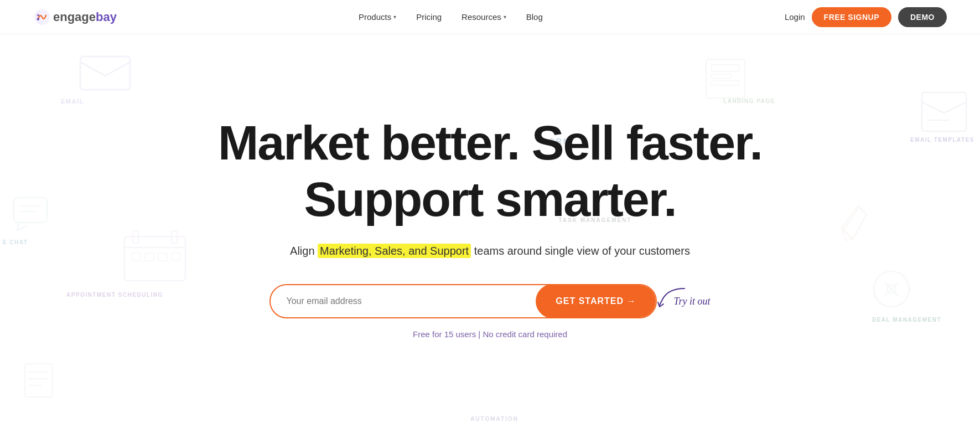 The width and height of the screenshot is (980, 433). Describe the element at coordinates (749, 101) in the screenshot. I see `bg-landing-page-label: LANDING PAGE` at that location.